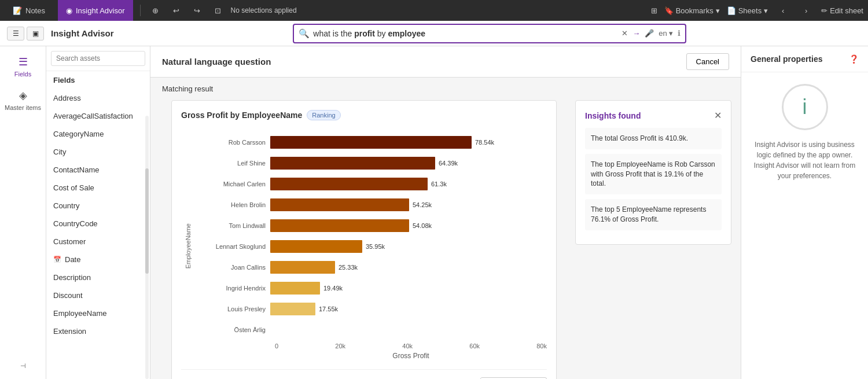 This screenshot has width=868, height=379. What do you see at coordinates (625, 34) in the screenshot?
I see `clear-search-icon: ✕` at bounding box center [625, 34].